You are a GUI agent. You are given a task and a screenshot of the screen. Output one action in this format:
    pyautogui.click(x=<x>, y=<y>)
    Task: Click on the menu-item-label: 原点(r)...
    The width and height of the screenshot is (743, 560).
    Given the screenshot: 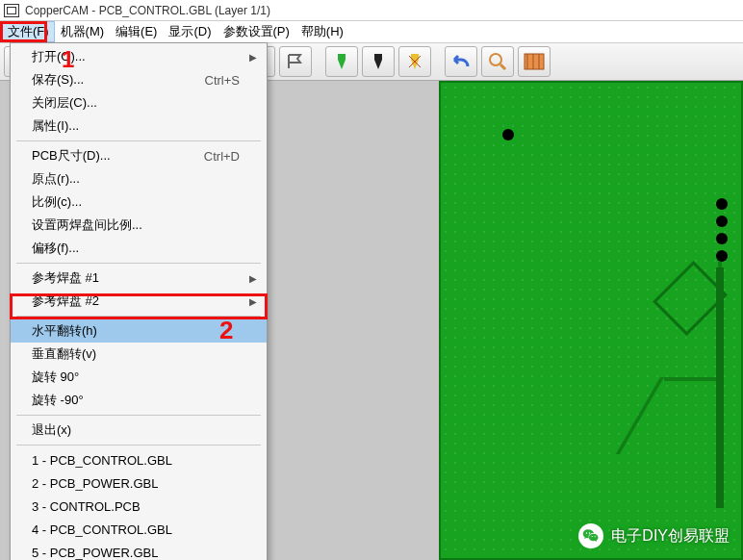 What is the action you would take?
    pyautogui.click(x=56, y=179)
    